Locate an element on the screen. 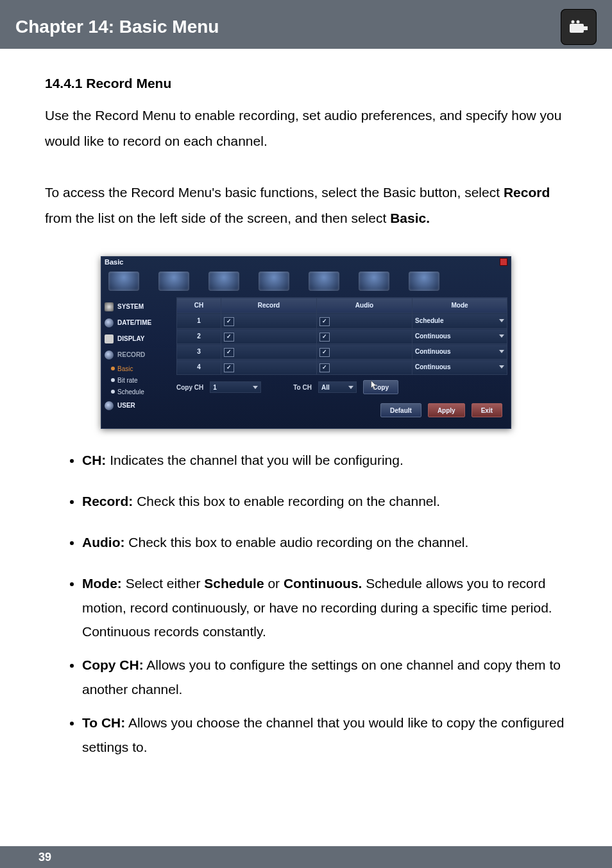 This screenshot has height=868, width=612. user-icon is located at coordinates (109, 406).